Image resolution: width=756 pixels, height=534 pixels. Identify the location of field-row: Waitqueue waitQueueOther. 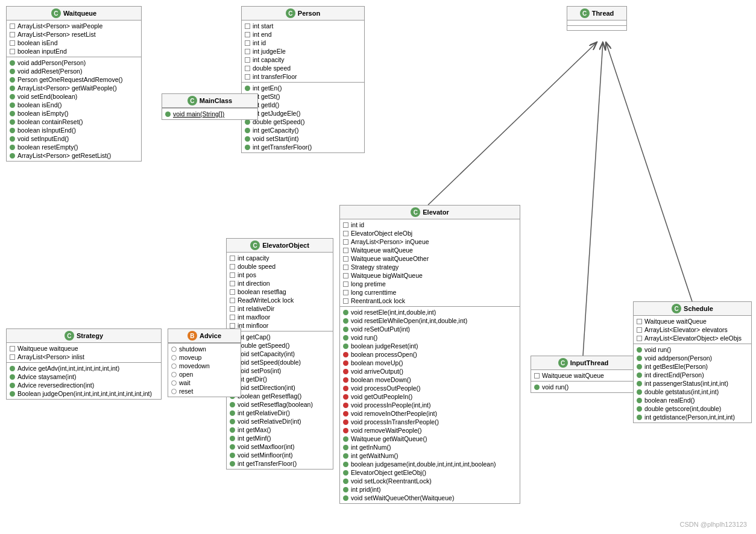
(430, 259).